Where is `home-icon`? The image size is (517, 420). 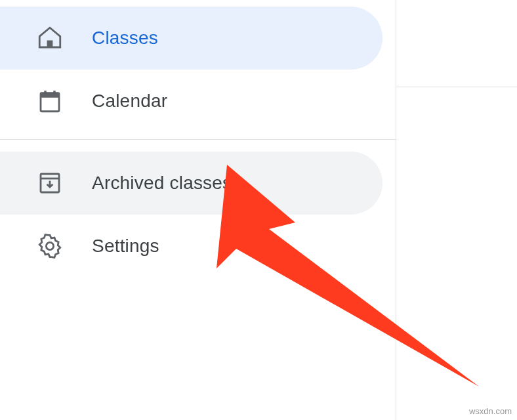
home-icon is located at coordinates (50, 38).